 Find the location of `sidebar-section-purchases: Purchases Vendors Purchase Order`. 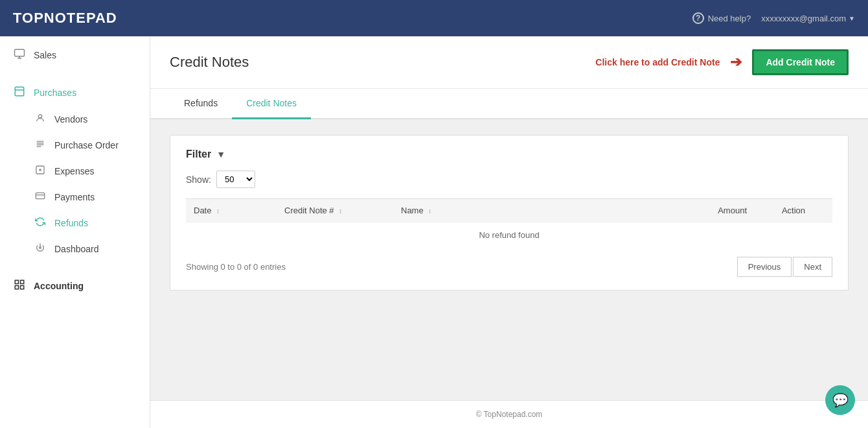

sidebar-section-purchases: Purchases Vendors Purchase Order is located at coordinates (75, 171).